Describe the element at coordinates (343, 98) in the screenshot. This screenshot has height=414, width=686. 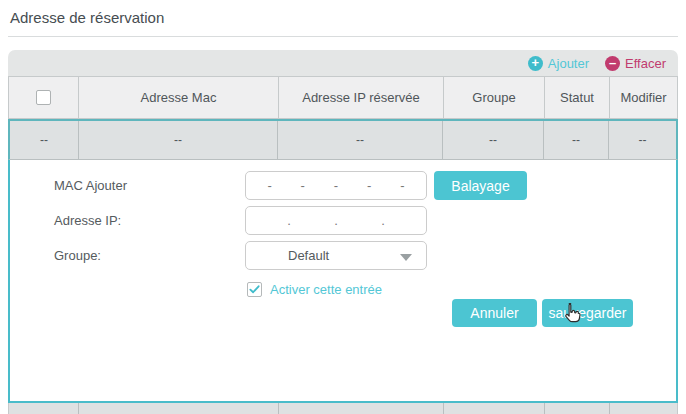
I see `table-header: Adresse Mac Adresse IP réservée Groupe S…` at that location.